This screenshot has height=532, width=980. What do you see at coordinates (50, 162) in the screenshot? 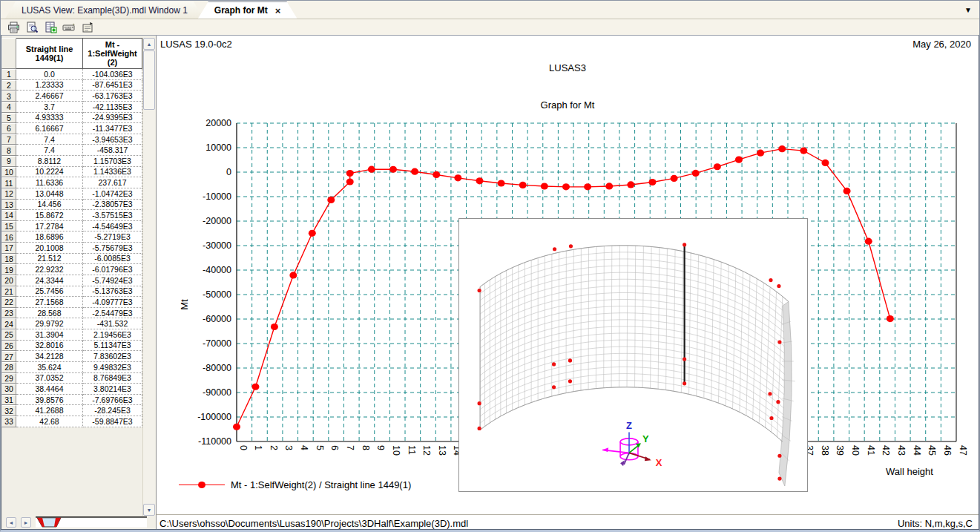
I see `x-value-cell: 8.8112` at bounding box center [50, 162].